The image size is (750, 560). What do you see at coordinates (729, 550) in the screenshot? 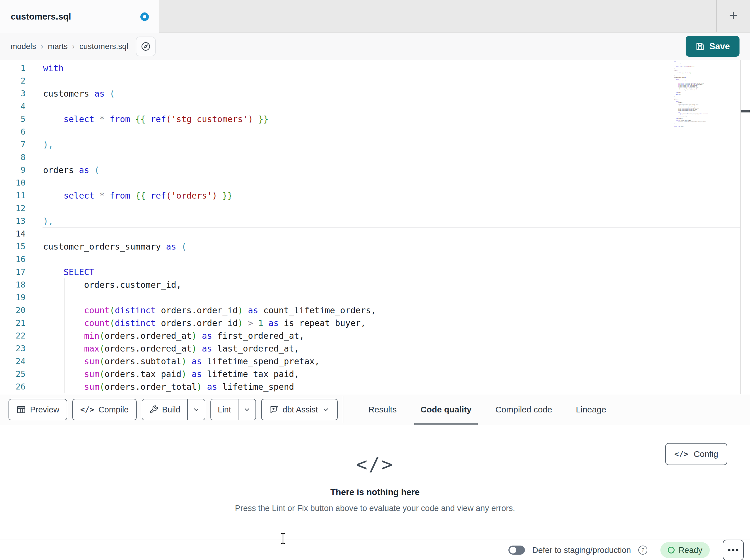
I see `ellipsis-icon` at bounding box center [729, 550].